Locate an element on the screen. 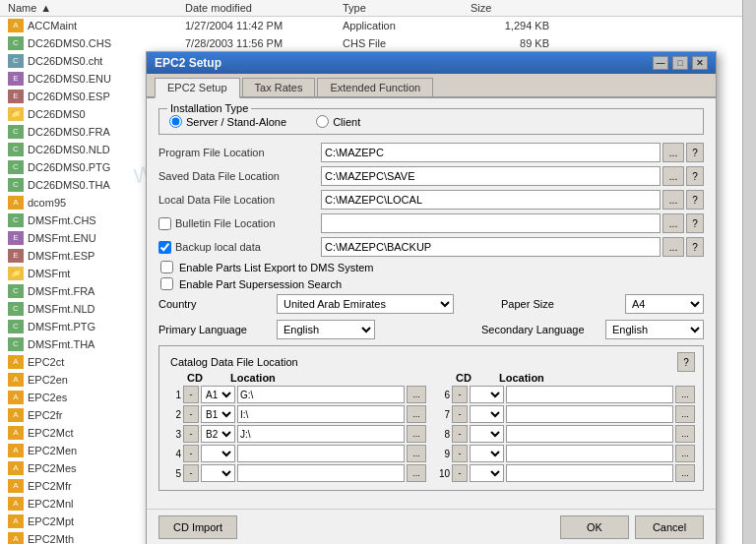 This screenshot has width=756, height=544. loc-browse-8: ... is located at coordinates (685, 434).